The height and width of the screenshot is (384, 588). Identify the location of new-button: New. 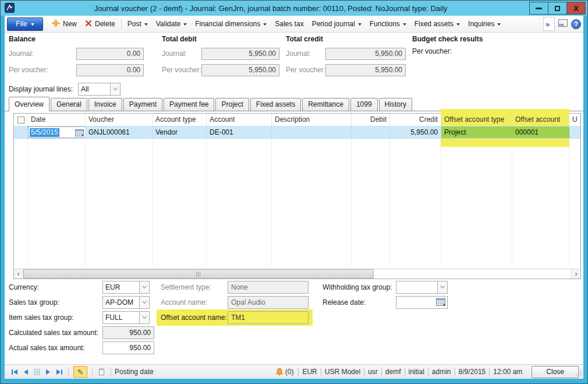
(64, 24).